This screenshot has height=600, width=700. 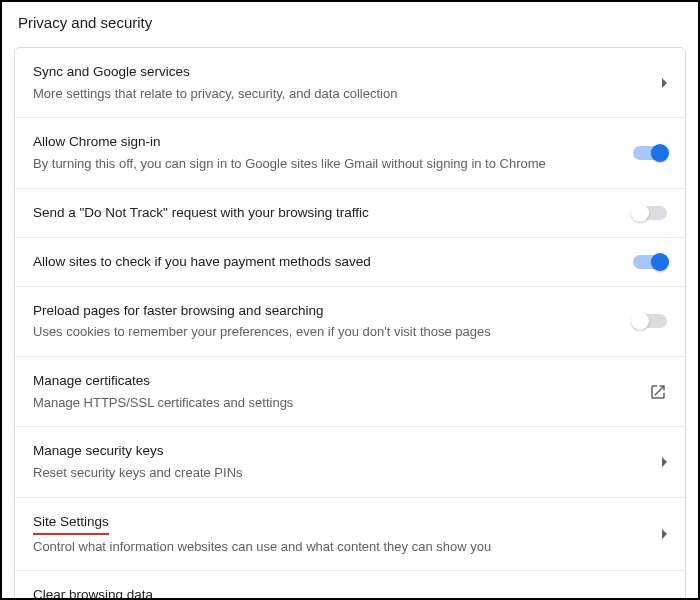 I want to click on row-title: Manage security keys, so click(x=98, y=452).